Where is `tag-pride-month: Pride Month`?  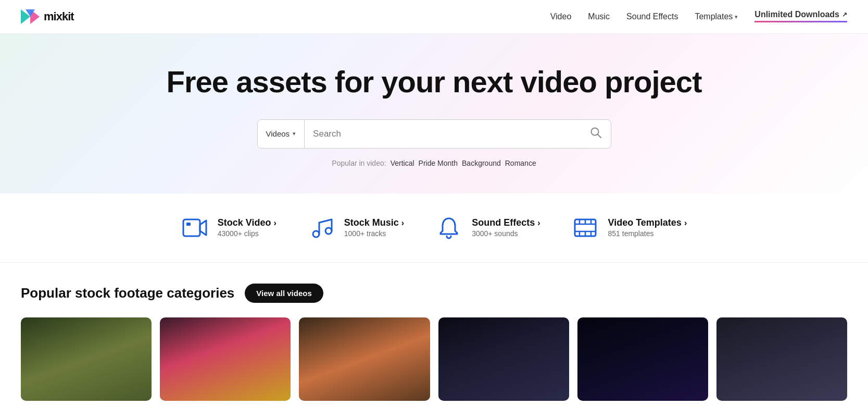 tag-pride-month: Pride Month is located at coordinates (438, 163).